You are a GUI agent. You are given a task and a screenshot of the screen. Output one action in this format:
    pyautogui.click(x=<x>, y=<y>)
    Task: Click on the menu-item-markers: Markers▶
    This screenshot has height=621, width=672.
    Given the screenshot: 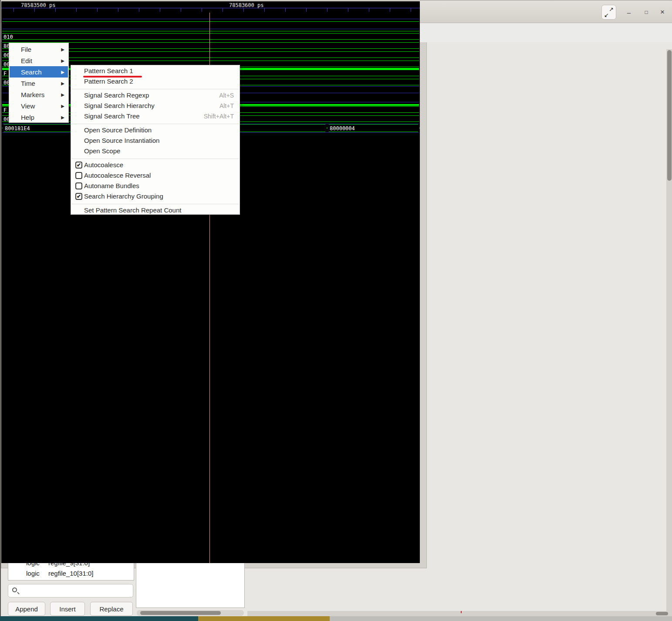 What is the action you would take?
    pyautogui.click(x=39, y=94)
    